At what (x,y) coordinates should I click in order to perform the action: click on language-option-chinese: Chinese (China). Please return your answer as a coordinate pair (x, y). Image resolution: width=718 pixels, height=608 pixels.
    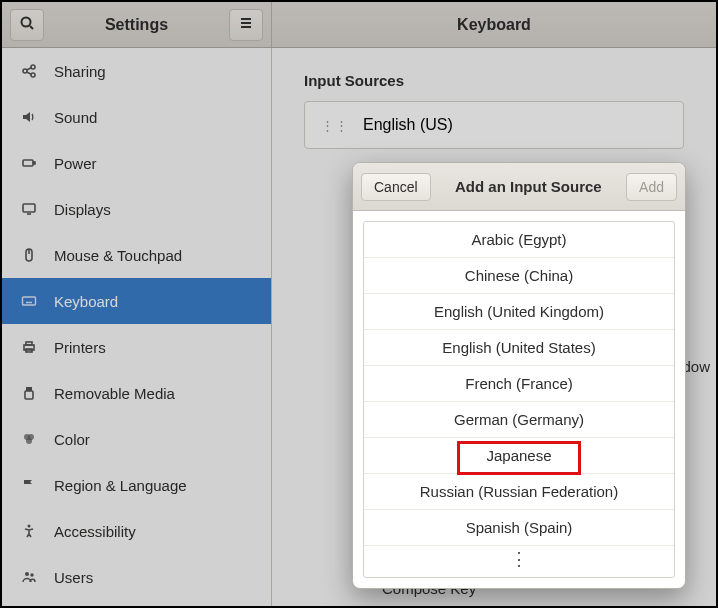
    Looking at the image, I should click on (519, 276).